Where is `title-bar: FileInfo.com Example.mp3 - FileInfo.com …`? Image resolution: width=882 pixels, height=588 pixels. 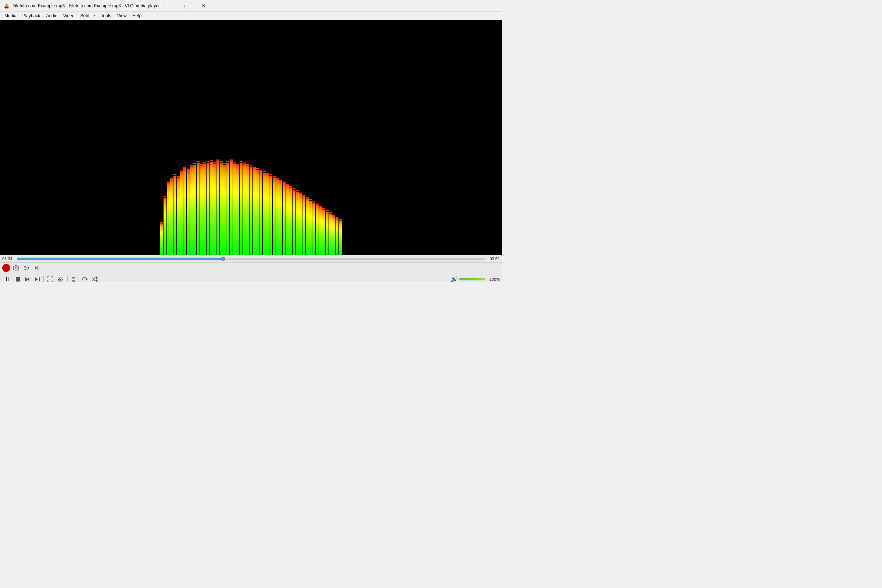 title-bar: FileInfo.com Example.mp3 - FileInfo.com … is located at coordinates (251, 6).